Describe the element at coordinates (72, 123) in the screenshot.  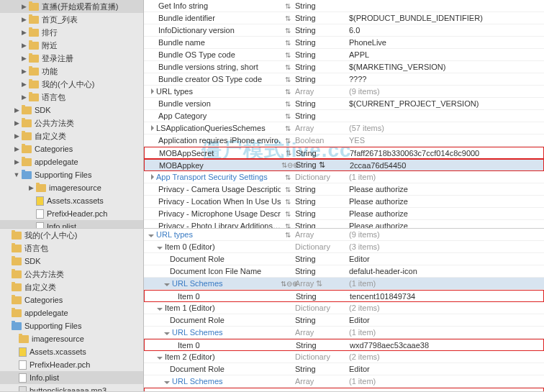
I see `tree-item: ▶公共方法类` at that location.